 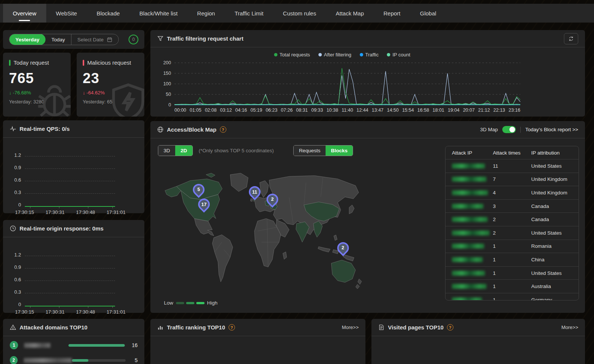 I want to click on x-tick-label: 17:31:01, so click(x=116, y=312).